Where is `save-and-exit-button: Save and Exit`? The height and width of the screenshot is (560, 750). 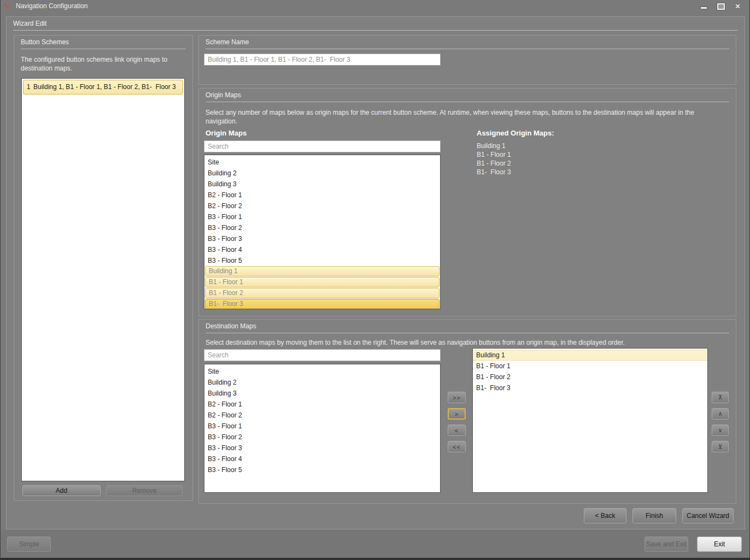 save-and-exit-button: Save and Exit is located at coordinates (666, 544).